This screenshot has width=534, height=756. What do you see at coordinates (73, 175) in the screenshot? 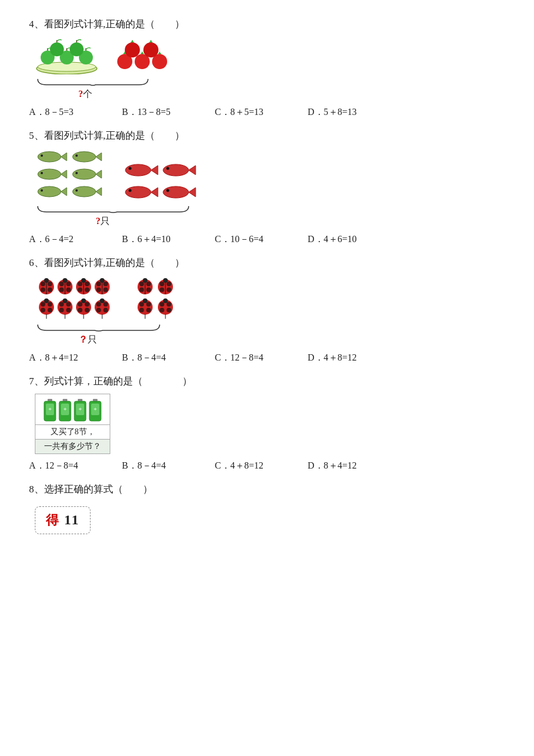
I see `green-fish-group` at bounding box center [73, 175].